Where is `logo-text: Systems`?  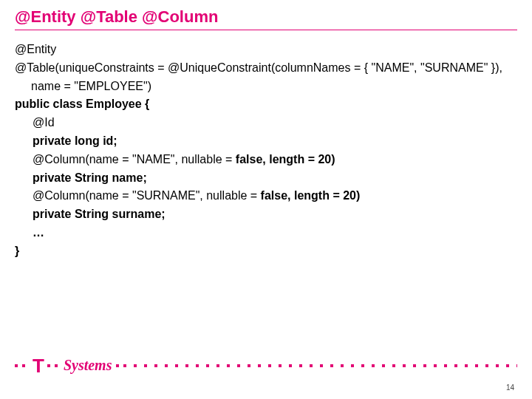
logo-text: Systems is located at coordinates (88, 365).